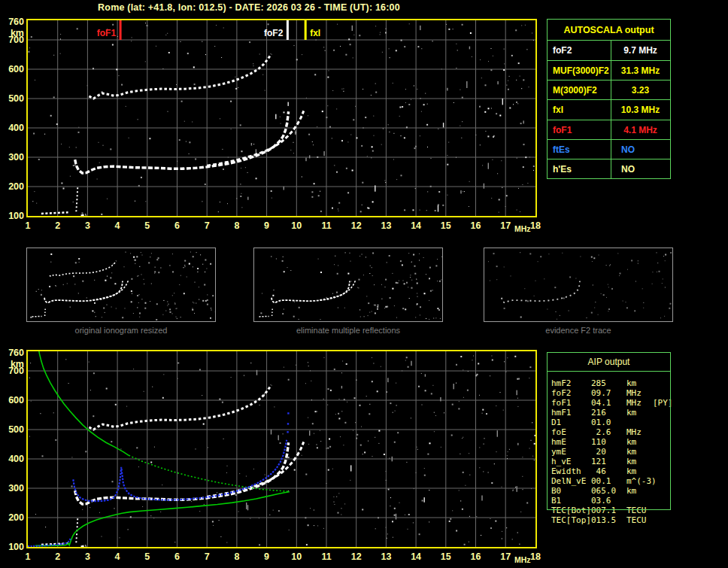  I want to click on thumbnail-original-canvas, so click(121, 284).